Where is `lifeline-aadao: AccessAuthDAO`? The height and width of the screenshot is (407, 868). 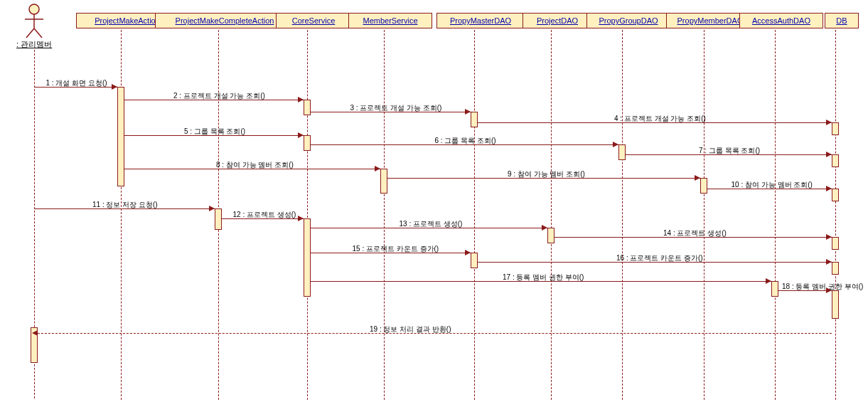
lifeline-aadao: AccessAuthDAO is located at coordinates (782, 21).